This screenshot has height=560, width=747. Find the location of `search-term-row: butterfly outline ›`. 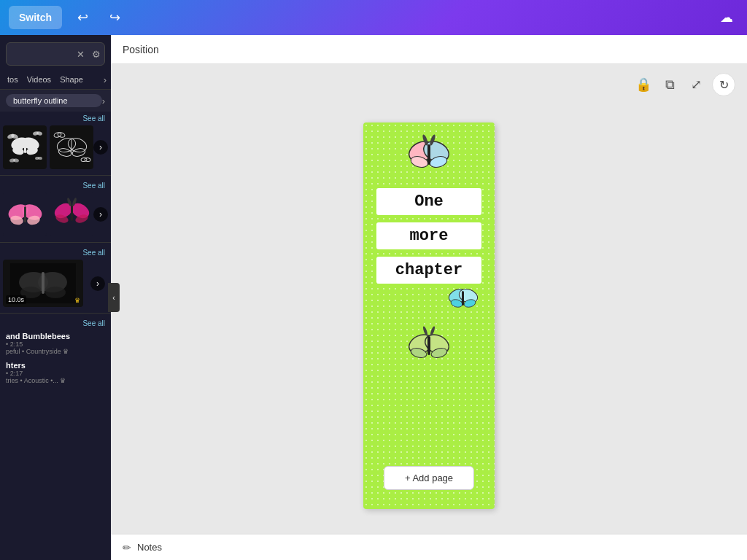

search-term-row: butterfly outline › is located at coordinates (55, 101).